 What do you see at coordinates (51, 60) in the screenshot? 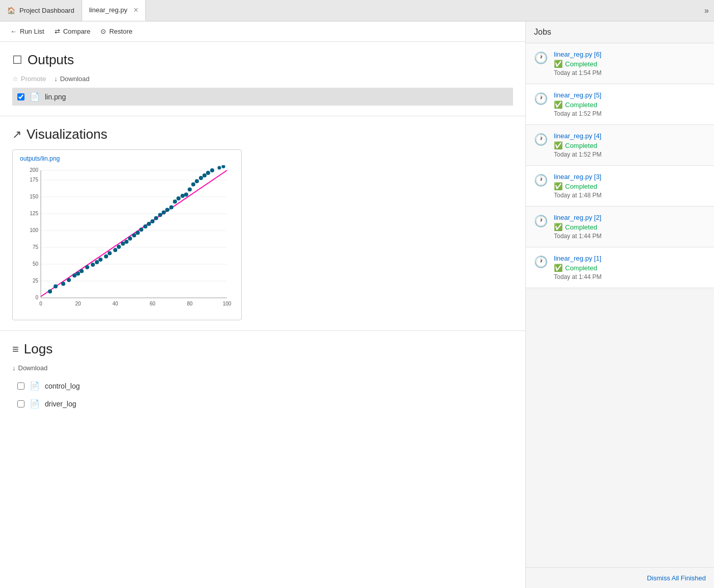
I see `outputs-title: Outputs` at bounding box center [51, 60].